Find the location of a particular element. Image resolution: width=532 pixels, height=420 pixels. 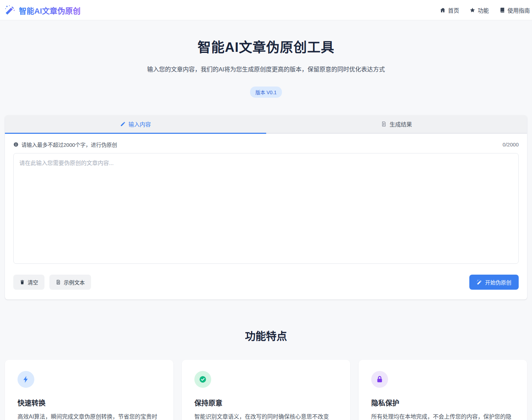

nav-item-guide: 使用指南 is located at coordinates (515, 10).